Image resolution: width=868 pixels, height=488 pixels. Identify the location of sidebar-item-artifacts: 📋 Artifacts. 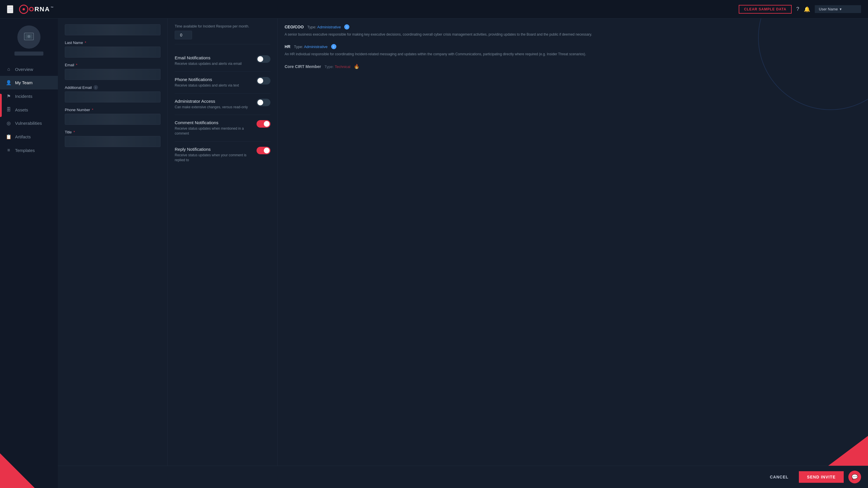
(29, 137).